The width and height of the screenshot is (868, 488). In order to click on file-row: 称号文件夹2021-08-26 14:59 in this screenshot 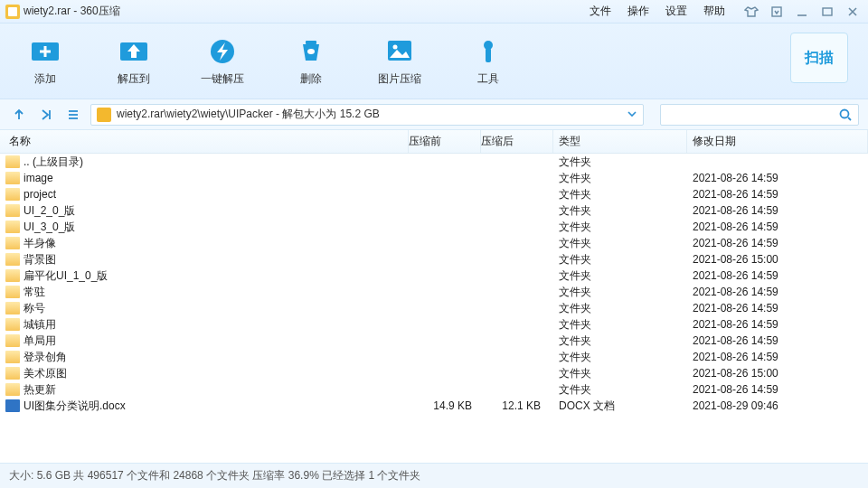, I will do `click(434, 308)`.